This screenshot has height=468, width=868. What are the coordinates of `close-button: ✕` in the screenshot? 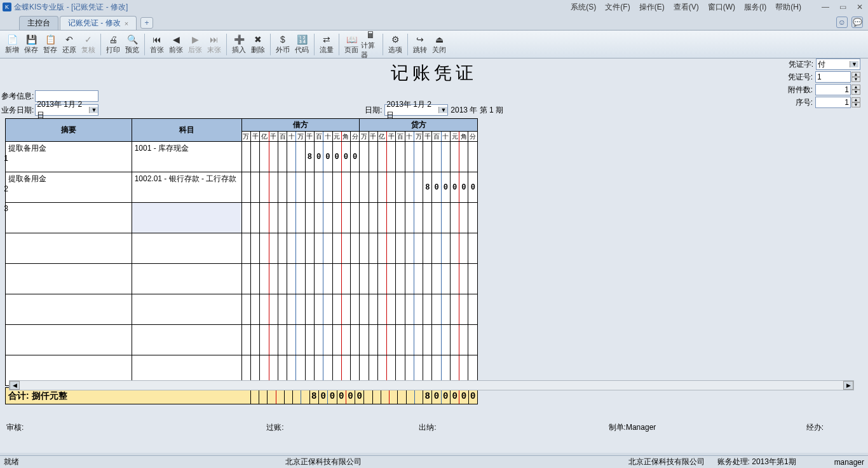 It's located at (860, 7).